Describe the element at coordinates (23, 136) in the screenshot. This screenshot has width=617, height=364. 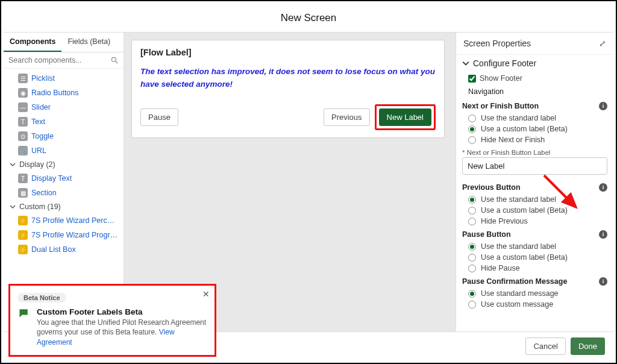
I see `component-icon: ⊙` at that location.